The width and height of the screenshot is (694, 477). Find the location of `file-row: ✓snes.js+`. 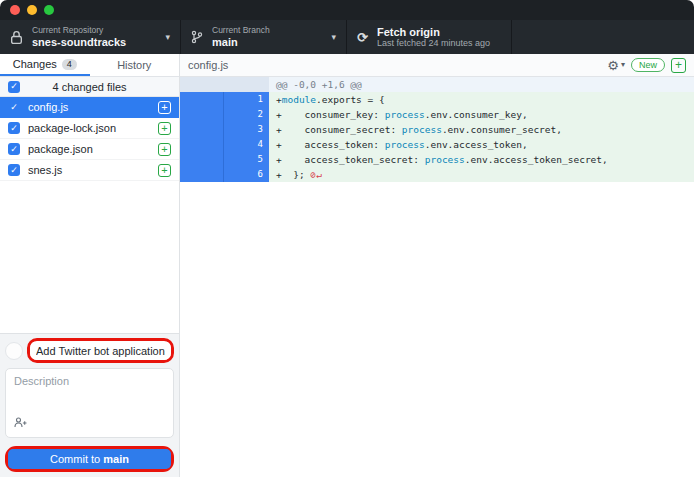

file-row: ✓snes.js+ is located at coordinates (90, 170).